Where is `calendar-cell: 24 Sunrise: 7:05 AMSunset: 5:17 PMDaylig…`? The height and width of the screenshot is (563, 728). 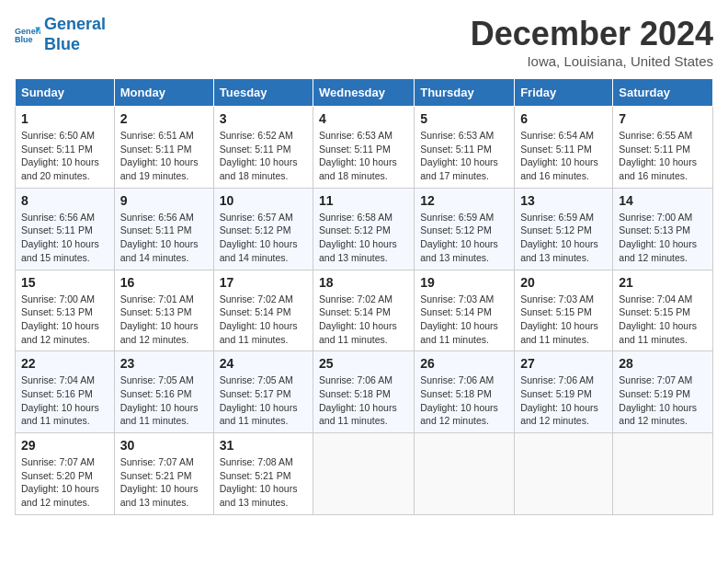 calendar-cell: 24 Sunrise: 7:05 AMSunset: 5:17 PMDaylig… is located at coordinates (263, 392).